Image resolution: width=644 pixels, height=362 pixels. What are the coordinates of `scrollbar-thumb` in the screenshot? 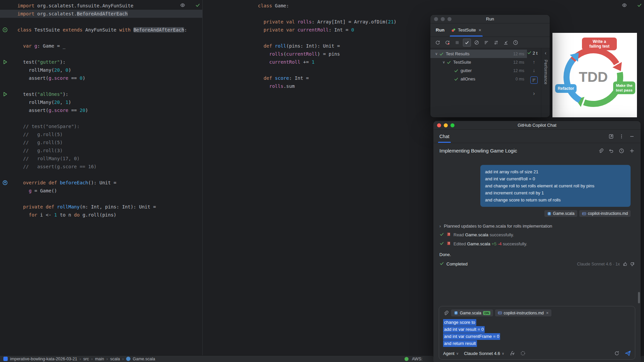 It's located at (639, 298).